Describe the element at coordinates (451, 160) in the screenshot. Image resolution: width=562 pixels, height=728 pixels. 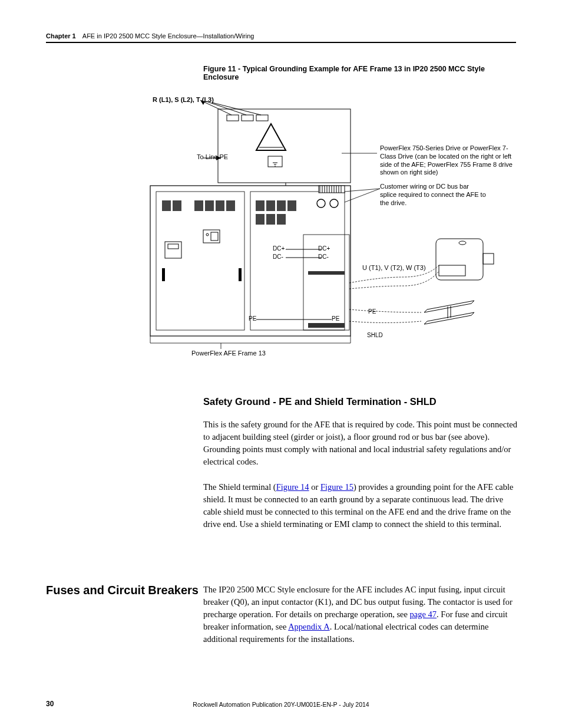
I see `label-drive-note: PowerFlex 750-Series Drive or PowerFlex …` at that location.